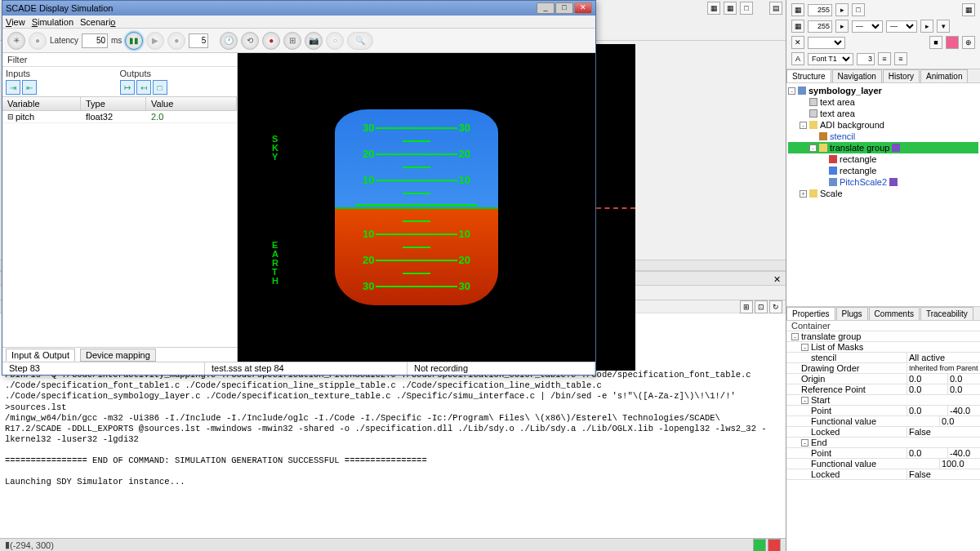 The image size is (980, 551). Describe the element at coordinates (314, 41) in the screenshot. I see `camera-icon: 📷` at that location.